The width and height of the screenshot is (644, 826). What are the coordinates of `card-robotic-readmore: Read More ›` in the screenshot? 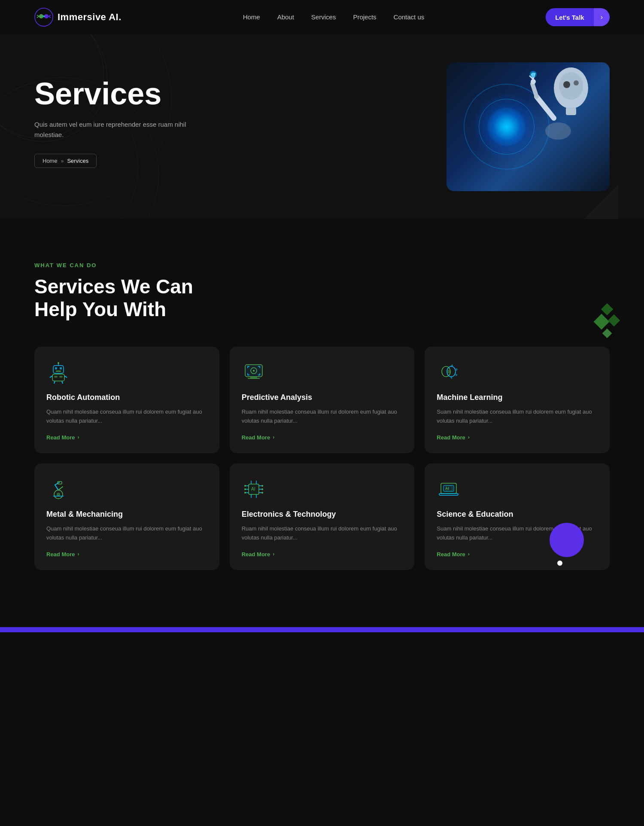 It's located at (63, 437).